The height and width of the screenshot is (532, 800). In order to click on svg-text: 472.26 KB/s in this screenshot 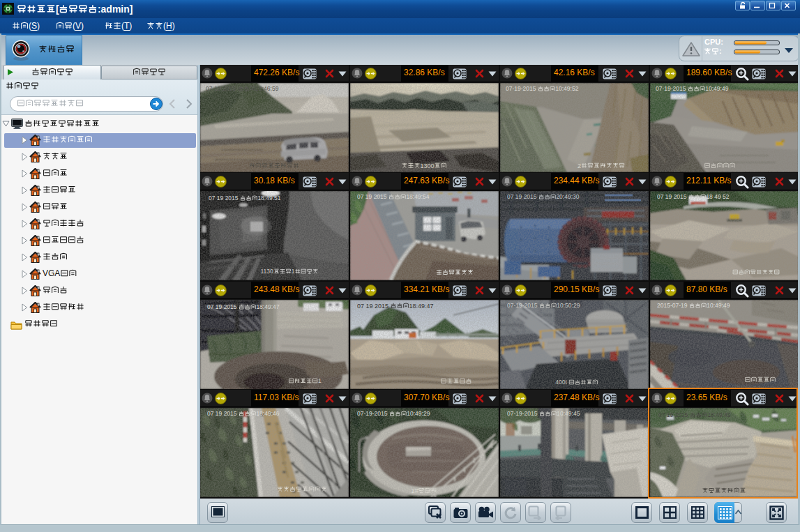, I will do `click(276, 73)`.